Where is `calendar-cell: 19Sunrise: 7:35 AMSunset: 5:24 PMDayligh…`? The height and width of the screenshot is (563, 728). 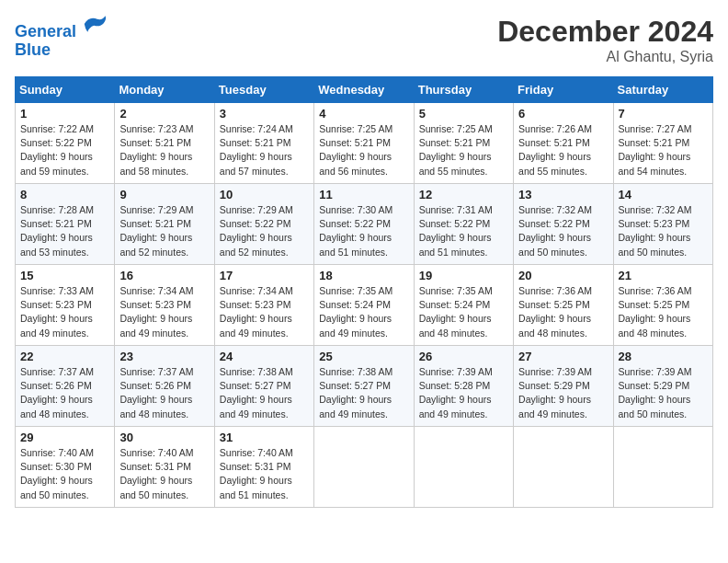
calendar-cell: 19Sunrise: 7:35 AMSunset: 5:24 PMDayligh… is located at coordinates (463, 305).